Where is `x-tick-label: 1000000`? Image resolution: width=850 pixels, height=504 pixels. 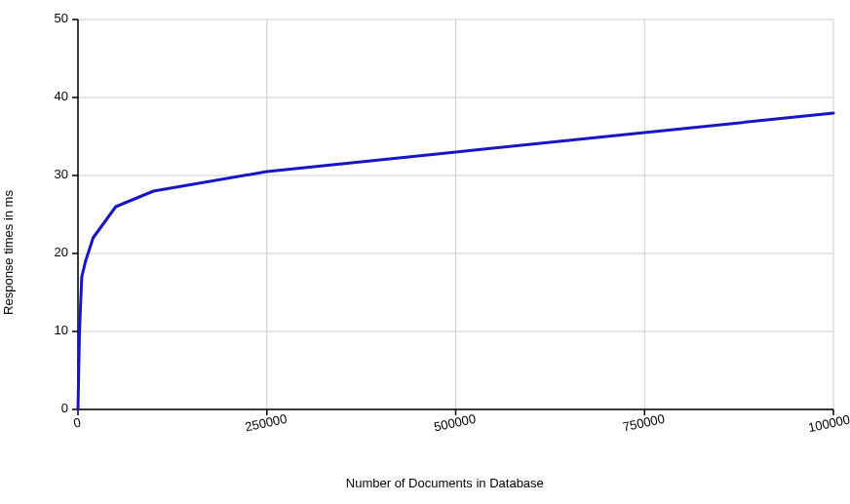
x-tick-label: 1000000 is located at coordinates (829, 423).